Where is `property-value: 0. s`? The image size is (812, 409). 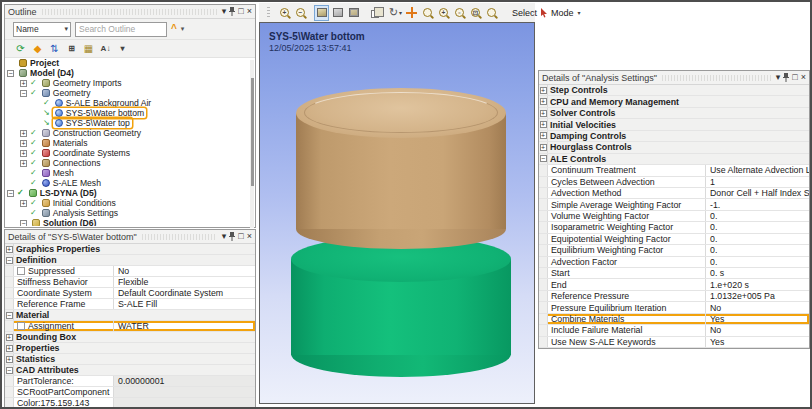 property-value: 0. s is located at coordinates (758, 273).